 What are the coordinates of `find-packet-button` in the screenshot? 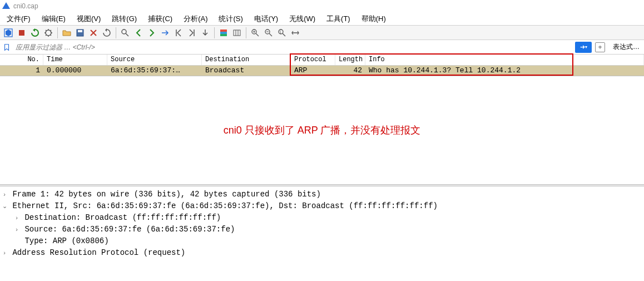 It's located at (125, 33).